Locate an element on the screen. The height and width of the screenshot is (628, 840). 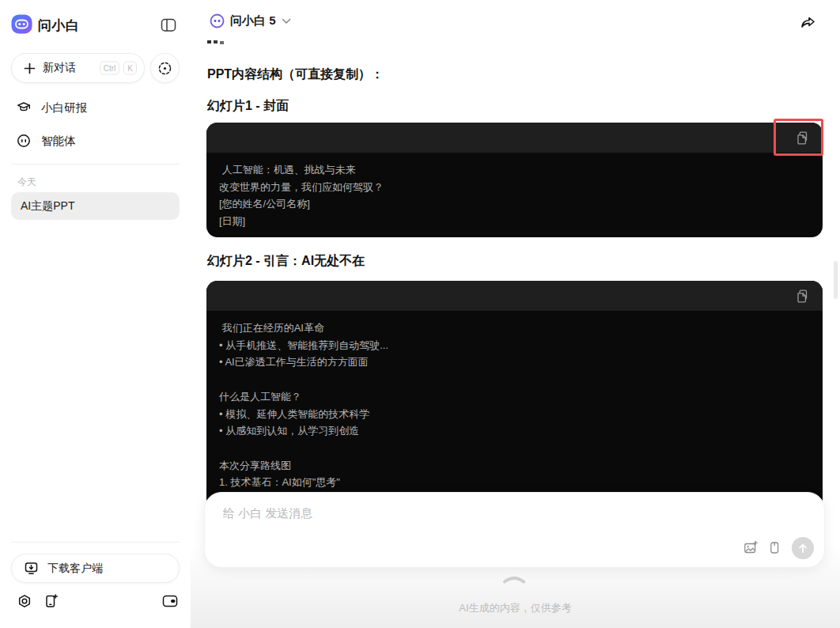
code-line: [您的姓名/公司名称] is located at coordinates (514, 204).